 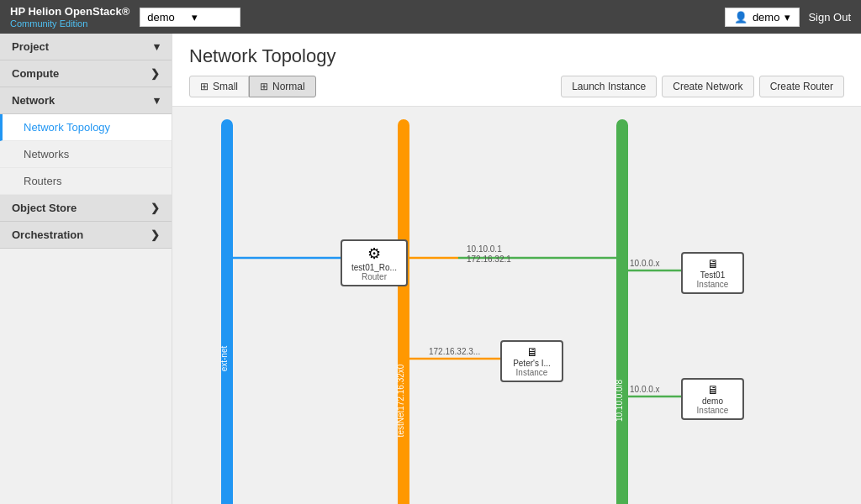 What do you see at coordinates (516, 56) in the screenshot?
I see `page-title: Network Topology` at bounding box center [516, 56].